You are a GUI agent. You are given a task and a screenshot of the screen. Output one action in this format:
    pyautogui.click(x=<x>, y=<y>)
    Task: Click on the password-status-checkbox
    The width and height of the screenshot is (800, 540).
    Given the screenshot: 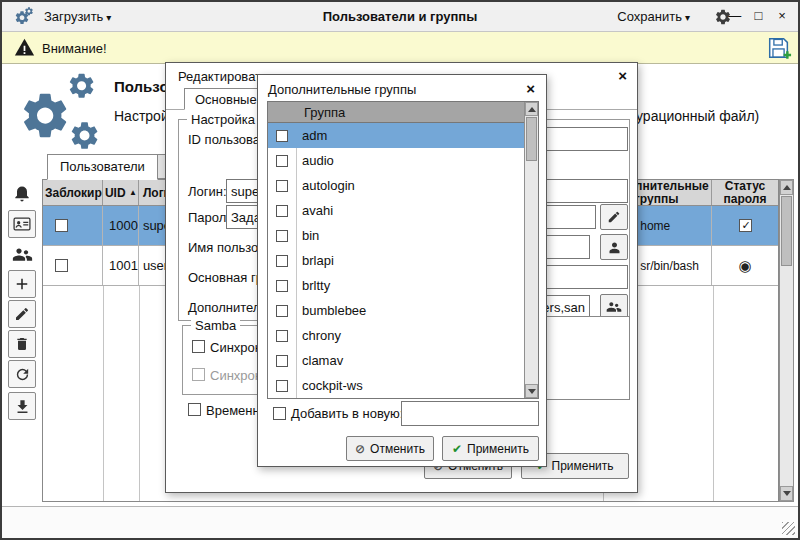 What is the action you would take?
    pyautogui.click(x=746, y=226)
    